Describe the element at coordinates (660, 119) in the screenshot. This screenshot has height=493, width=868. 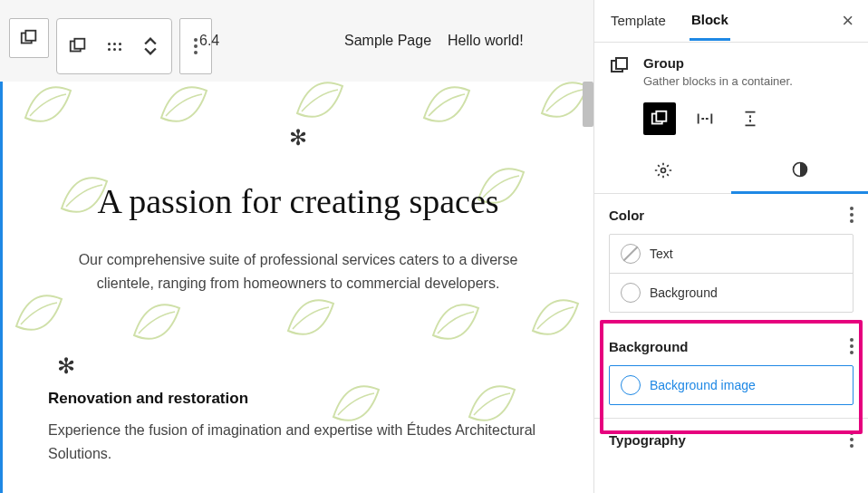
I see `variant-group` at that location.